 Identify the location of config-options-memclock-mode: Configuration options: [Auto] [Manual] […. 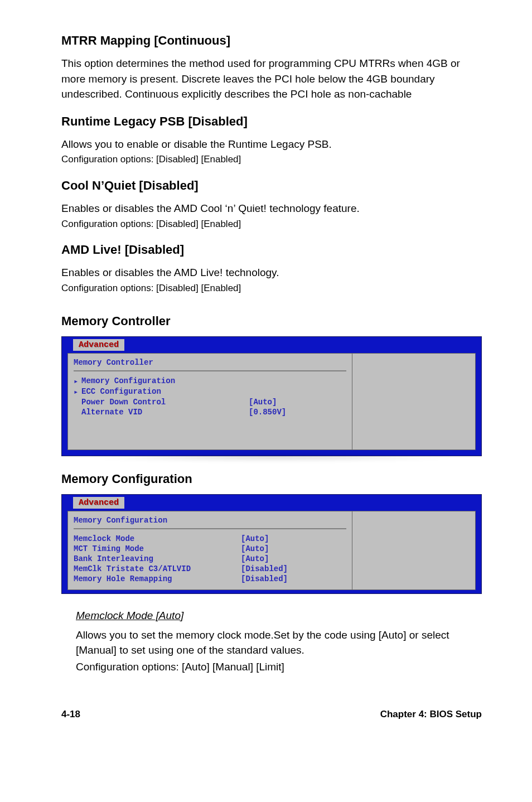
(279, 667).